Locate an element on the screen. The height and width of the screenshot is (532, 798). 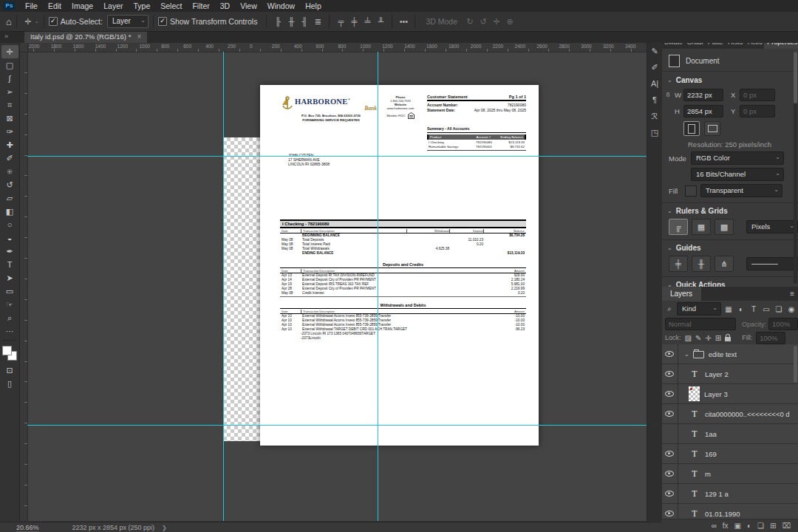
status-options-icon: ❯ is located at coordinates (164, 528).